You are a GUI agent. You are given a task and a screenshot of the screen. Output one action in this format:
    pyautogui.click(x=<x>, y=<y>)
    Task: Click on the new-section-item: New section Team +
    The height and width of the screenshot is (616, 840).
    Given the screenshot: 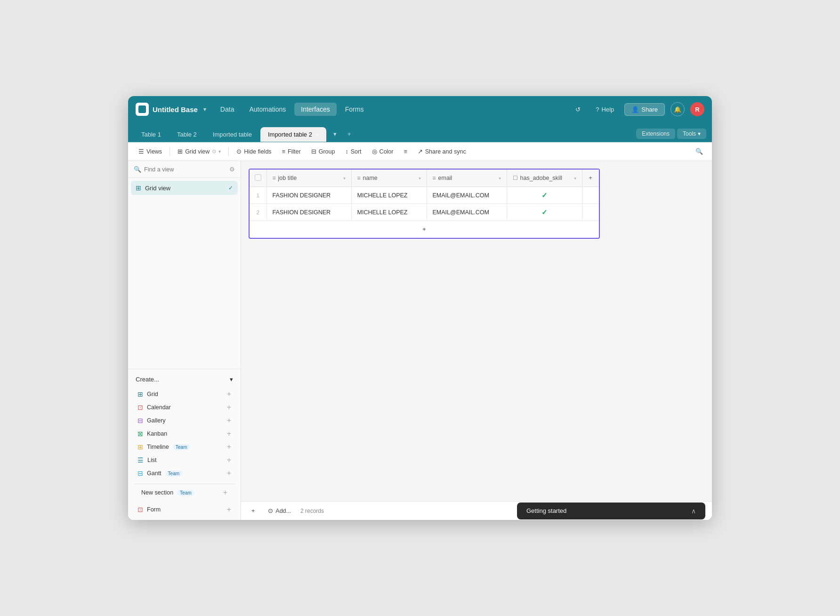 What is the action you would take?
    pyautogui.click(x=185, y=493)
    